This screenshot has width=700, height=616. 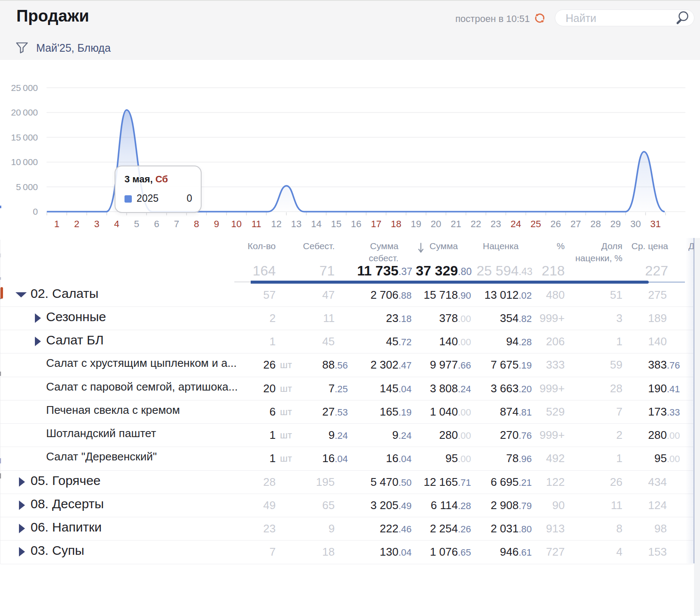 What do you see at coordinates (496, 224) in the screenshot?
I see `svg-text: 23` at bounding box center [496, 224].